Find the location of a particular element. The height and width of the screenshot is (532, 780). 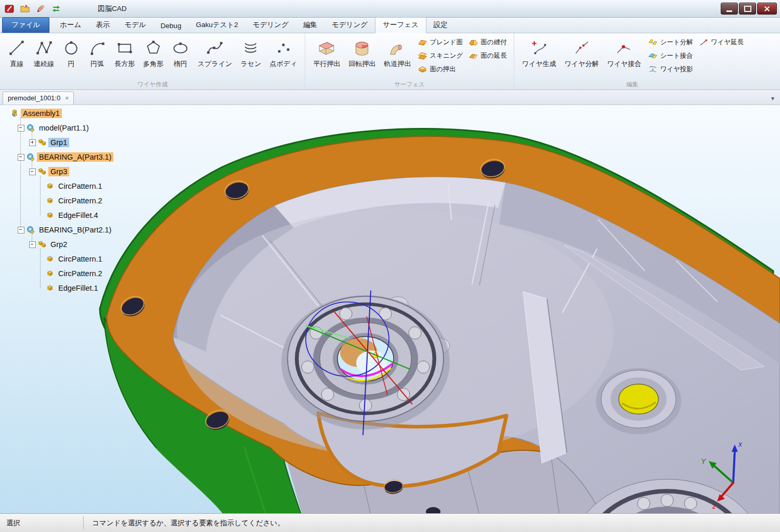

tree-item-label: Grp3 is located at coordinates (59, 172).